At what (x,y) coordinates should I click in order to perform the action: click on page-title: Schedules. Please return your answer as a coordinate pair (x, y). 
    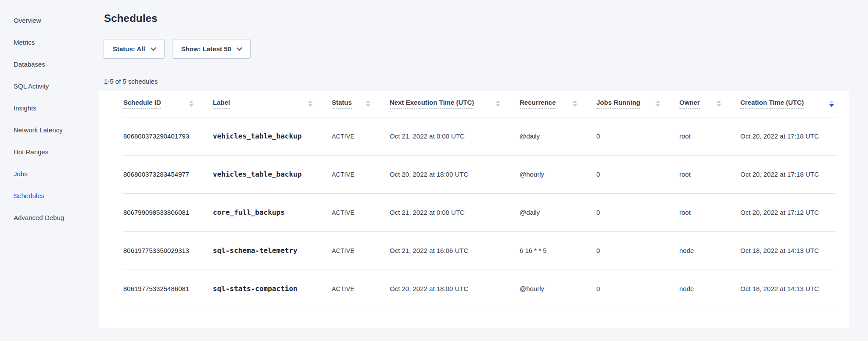
    Looking at the image, I should click on (477, 18).